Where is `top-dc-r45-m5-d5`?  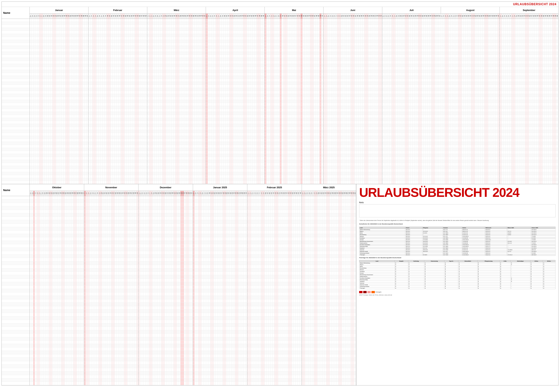 top-dc-r45-m5-d5 is located at coordinates (332, 153).